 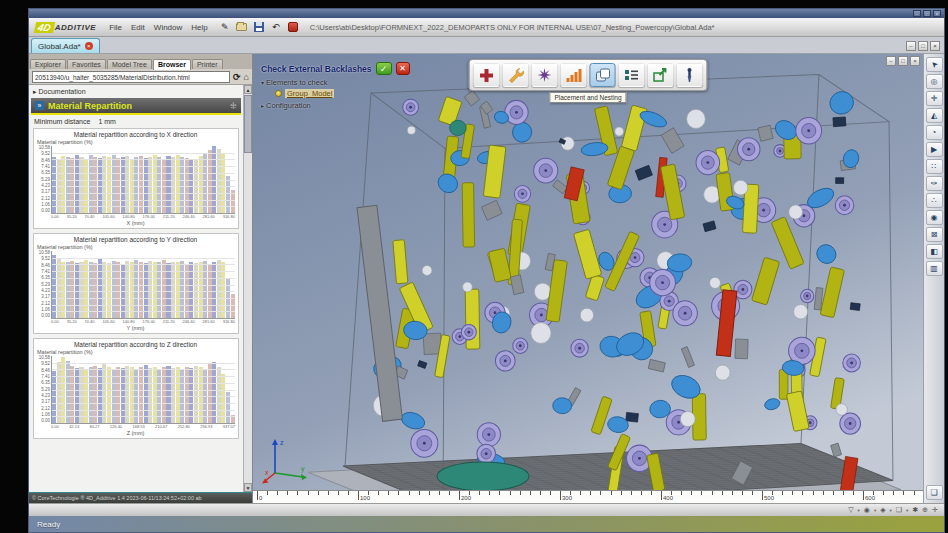 What do you see at coordinates (934, 234) in the screenshot?
I see `clip-box-icon: ⊠` at bounding box center [934, 234].